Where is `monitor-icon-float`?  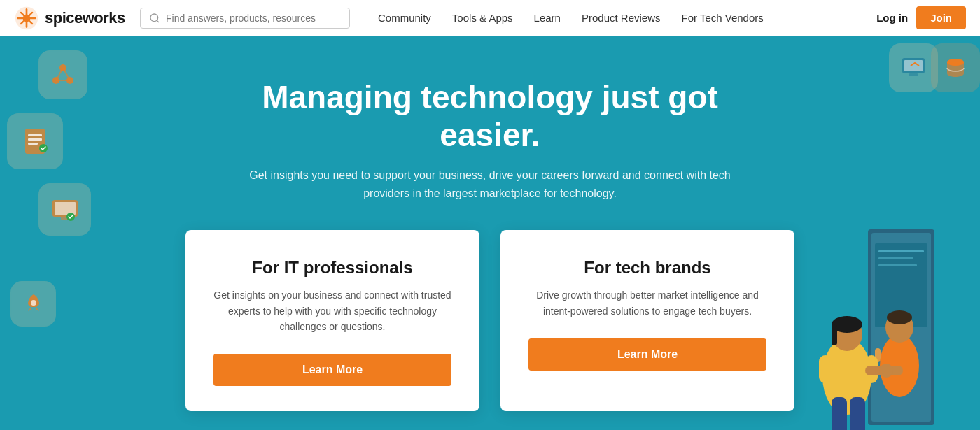
monitor-icon-float is located at coordinates (64, 210).